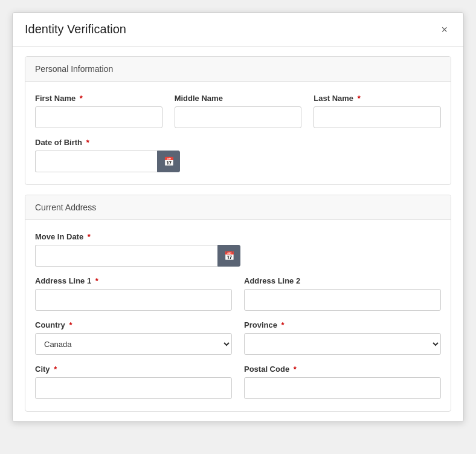 The image size is (476, 454). Describe the element at coordinates (133, 388) in the screenshot. I see `city-input` at that location.